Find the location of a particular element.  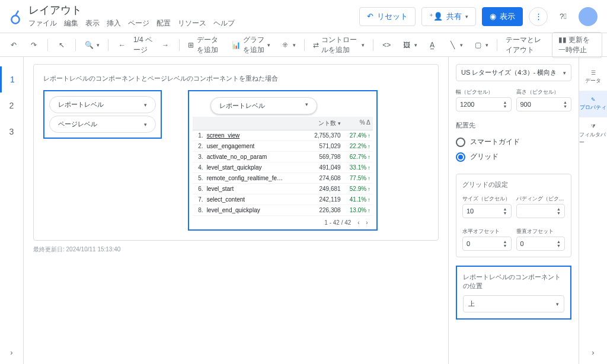

row-index: 2. is located at coordinates (200, 146).